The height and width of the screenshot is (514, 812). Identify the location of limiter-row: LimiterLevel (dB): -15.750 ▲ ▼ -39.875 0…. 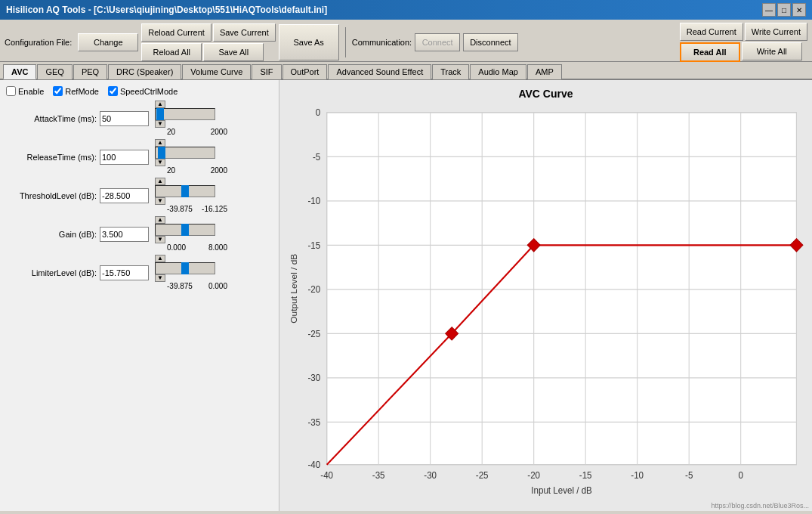
(139, 272).